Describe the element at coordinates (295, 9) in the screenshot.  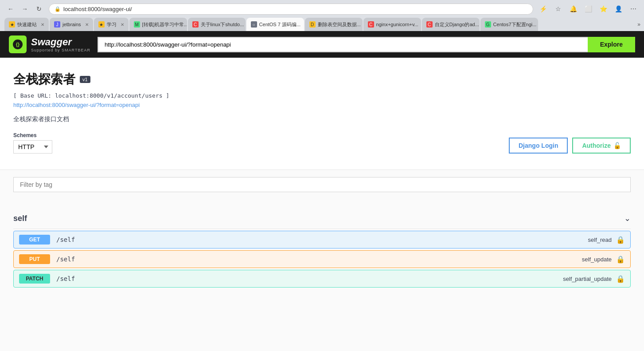
I see `url-text: localhost:8000/swagger-ui/` at that location.